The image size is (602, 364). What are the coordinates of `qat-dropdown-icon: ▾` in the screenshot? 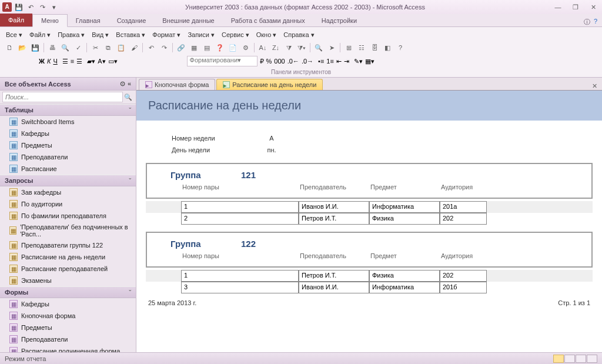 It's located at (54, 7).